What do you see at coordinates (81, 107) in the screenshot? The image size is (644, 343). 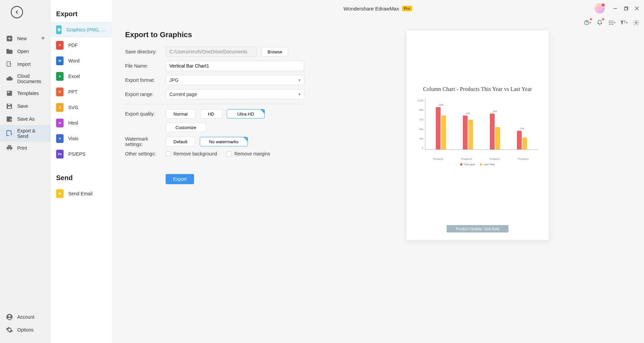 I see `type-svg: SSVG` at bounding box center [81, 107].